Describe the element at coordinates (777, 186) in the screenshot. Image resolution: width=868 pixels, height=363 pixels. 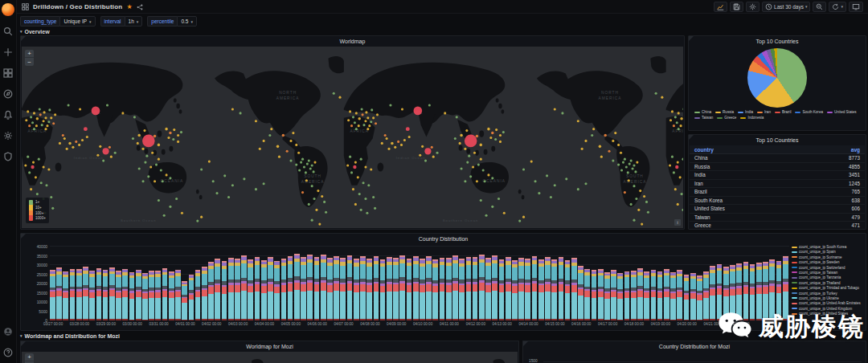
I see `countries-table: country avg China8773Russia4855India3451…` at that location.